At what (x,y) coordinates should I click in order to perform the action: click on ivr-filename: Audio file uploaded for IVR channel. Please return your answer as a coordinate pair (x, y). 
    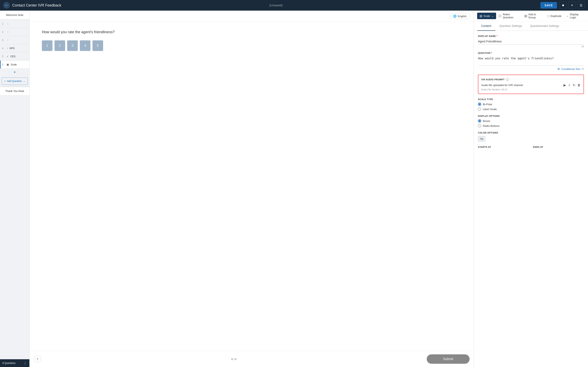
    Looking at the image, I should click on (502, 85).